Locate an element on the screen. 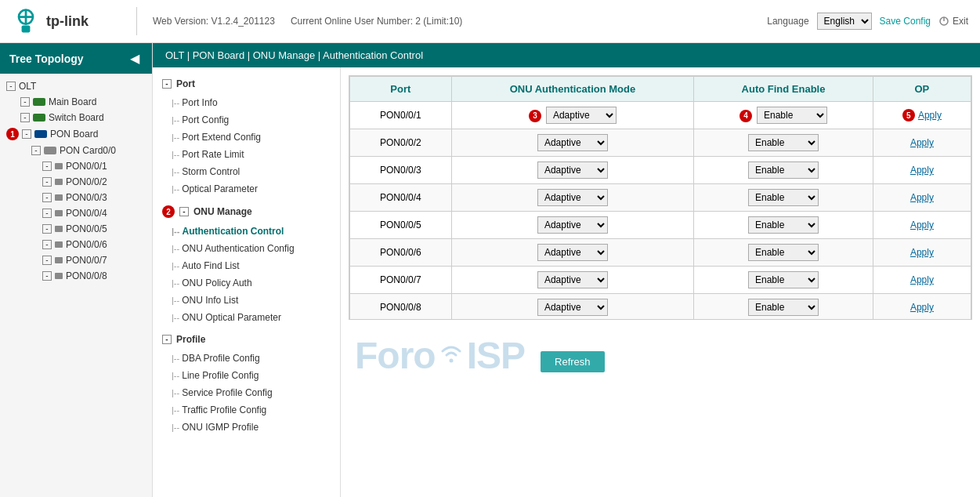 The image size is (980, 497). tree-label-pon007: PON0/0/7 is located at coordinates (86, 260).